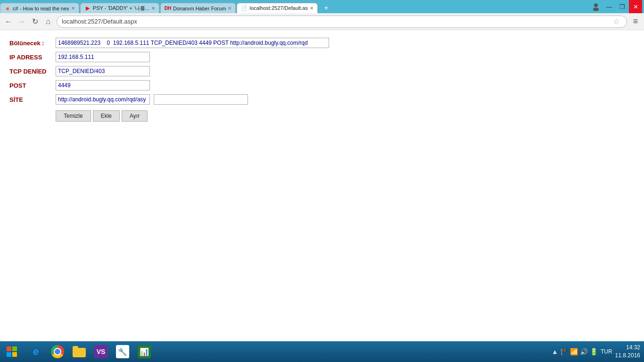 Image resolution: width=644 pixels, height=362 pixels. Describe the element at coordinates (79, 352) in the screenshot. I see `folder-icon` at that location.